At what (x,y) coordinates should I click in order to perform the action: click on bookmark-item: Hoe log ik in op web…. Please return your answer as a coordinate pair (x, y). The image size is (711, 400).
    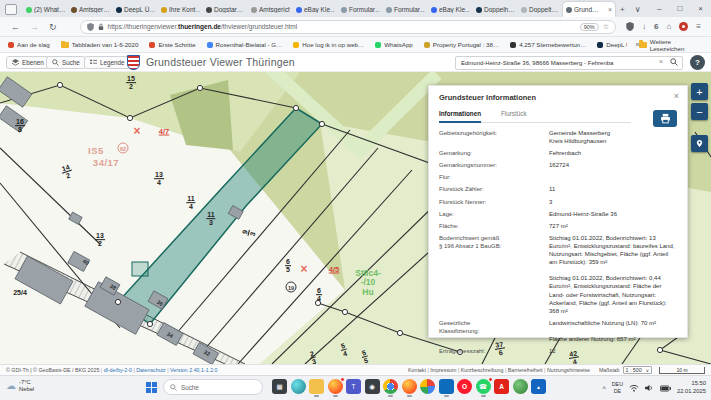
    Looking at the image, I should click on (328, 44).